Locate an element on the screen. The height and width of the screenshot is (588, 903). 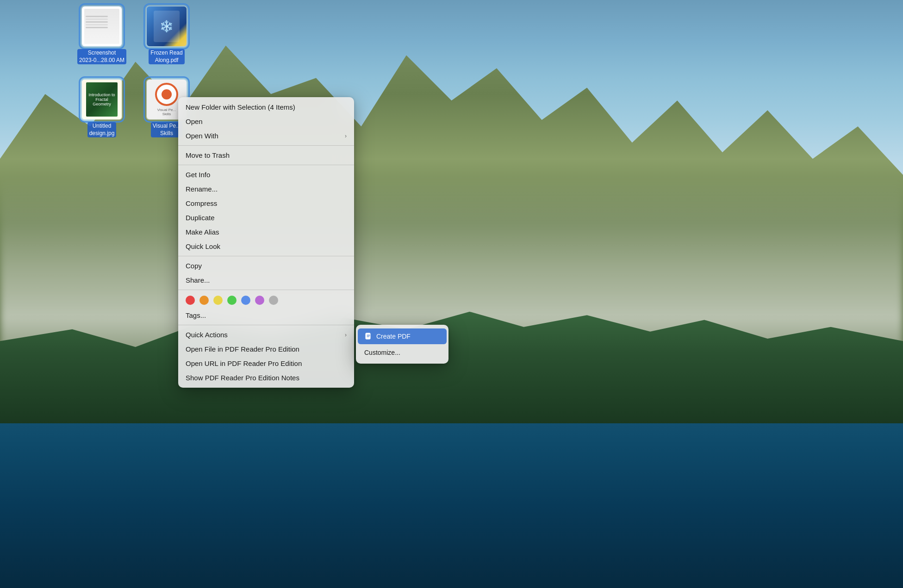
screenshot-thumbnail is located at coordinates (102, 26).